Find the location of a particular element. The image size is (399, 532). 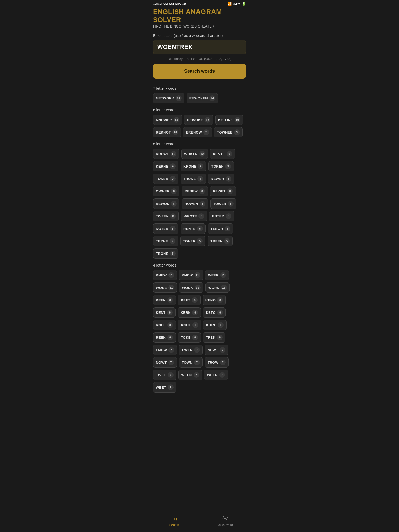

word-chip: TOWNEE9 is located at coordinates (228, 132).